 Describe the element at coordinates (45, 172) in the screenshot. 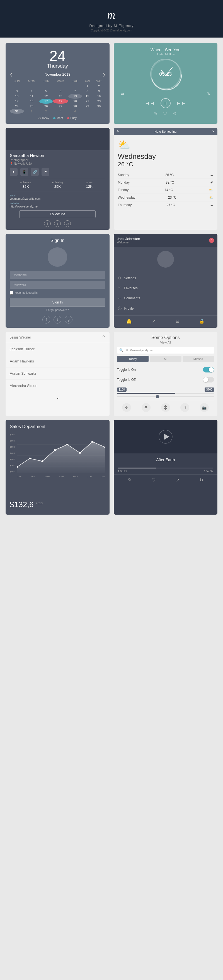

I see `bookmark-icon: ⚑` at that location.